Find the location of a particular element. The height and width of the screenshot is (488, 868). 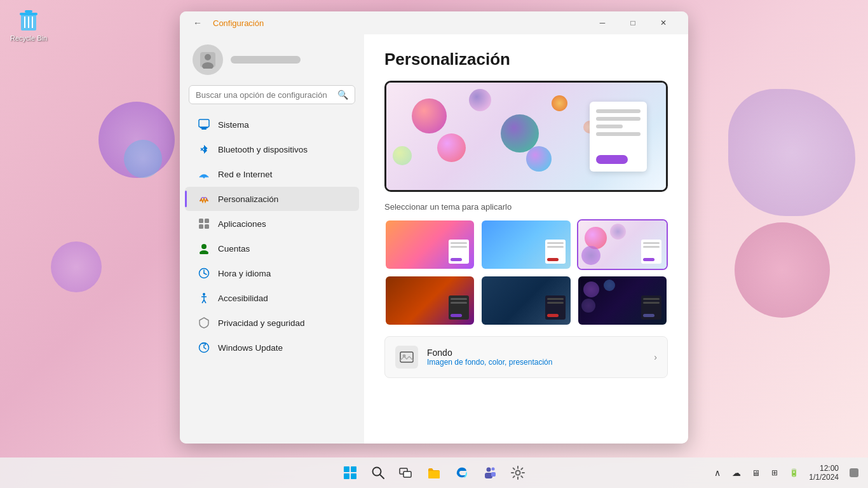

file-explorer-button is located at coordinates (434, 473).